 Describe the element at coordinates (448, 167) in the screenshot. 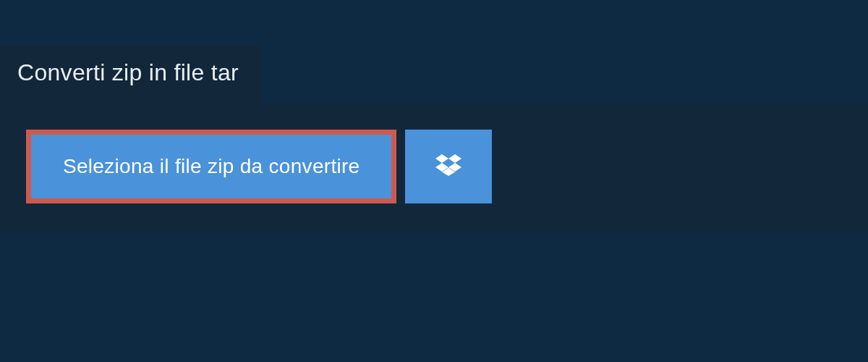

I see `dropbox-button` at that location.